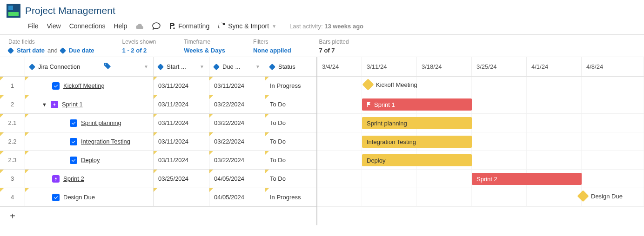 Image resolution: width=644 pixels, height=236 pixels. Describe the element at coordinates (181, 67) in the screenshot. I see `col-start-header: Start ... ▼` at that location.